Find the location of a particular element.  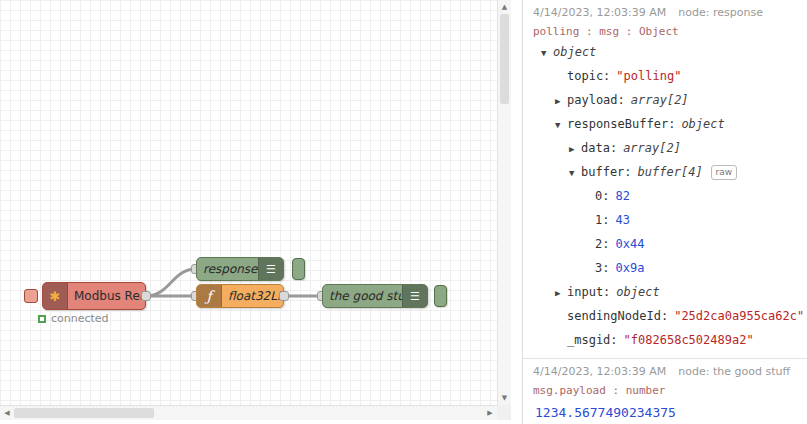

json-number-value: 82 is located at coordinates (622, 196).